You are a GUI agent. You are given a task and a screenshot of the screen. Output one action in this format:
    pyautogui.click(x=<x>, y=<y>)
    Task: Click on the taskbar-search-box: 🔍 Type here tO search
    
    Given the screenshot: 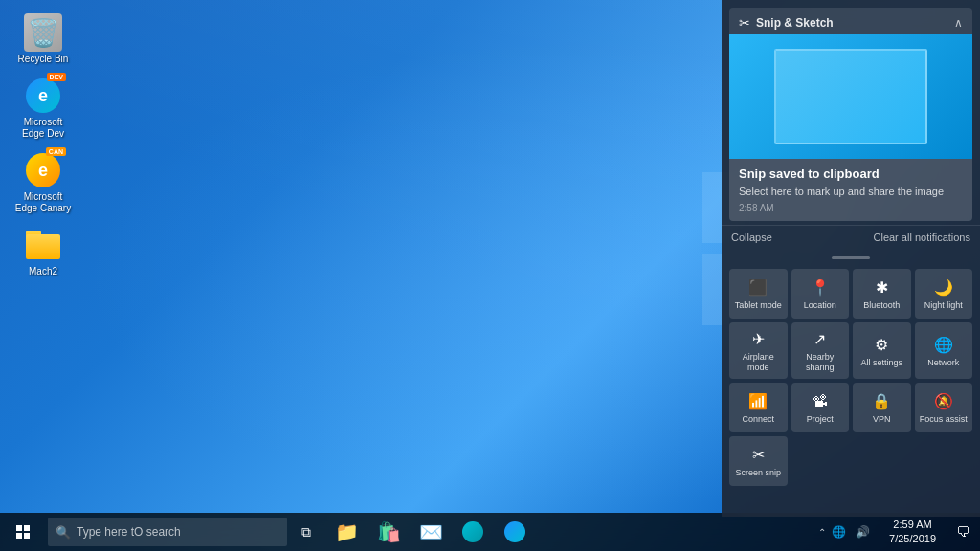 What is the action you would take?
    pyautogui.click(x=167, y=532)
    